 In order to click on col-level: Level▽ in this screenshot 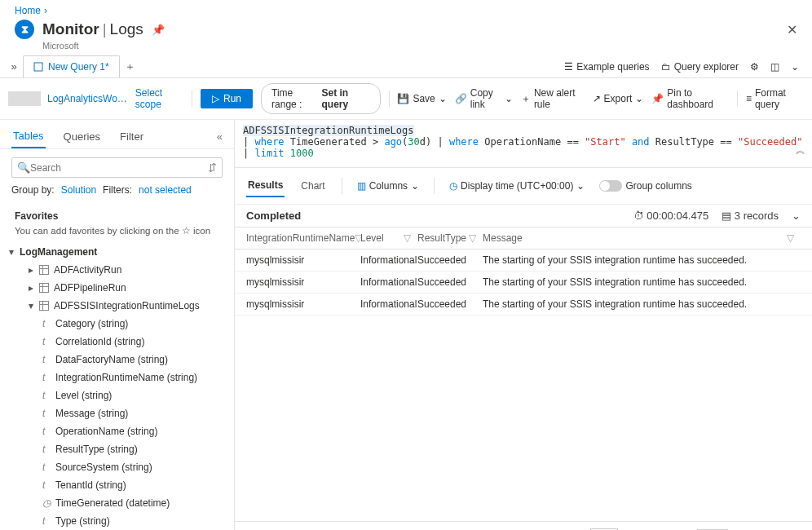, I will do `click(389, 238)`.